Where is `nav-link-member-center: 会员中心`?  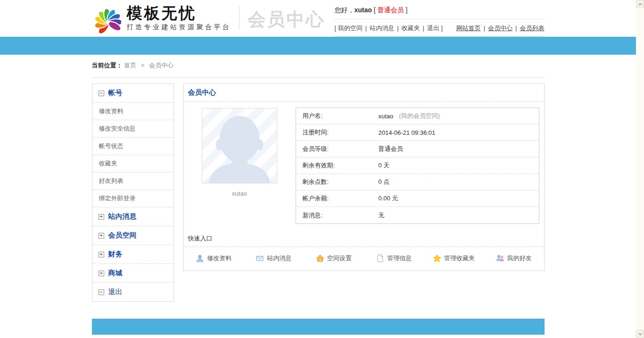
nav-link-member-center: 会员中心 is located at coordinates (500, 28).